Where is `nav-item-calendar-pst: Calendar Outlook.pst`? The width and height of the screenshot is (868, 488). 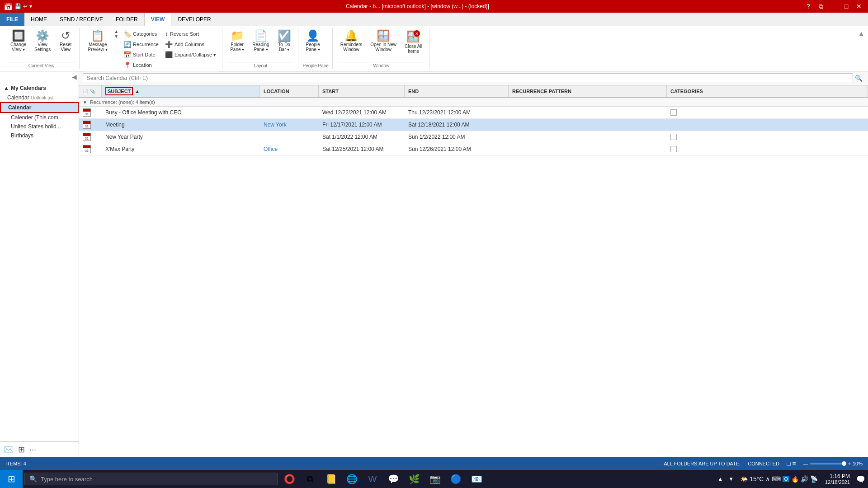 nav-item-calendar-pst: Calendar Outlook.pst is located at coordinates (39, 98).